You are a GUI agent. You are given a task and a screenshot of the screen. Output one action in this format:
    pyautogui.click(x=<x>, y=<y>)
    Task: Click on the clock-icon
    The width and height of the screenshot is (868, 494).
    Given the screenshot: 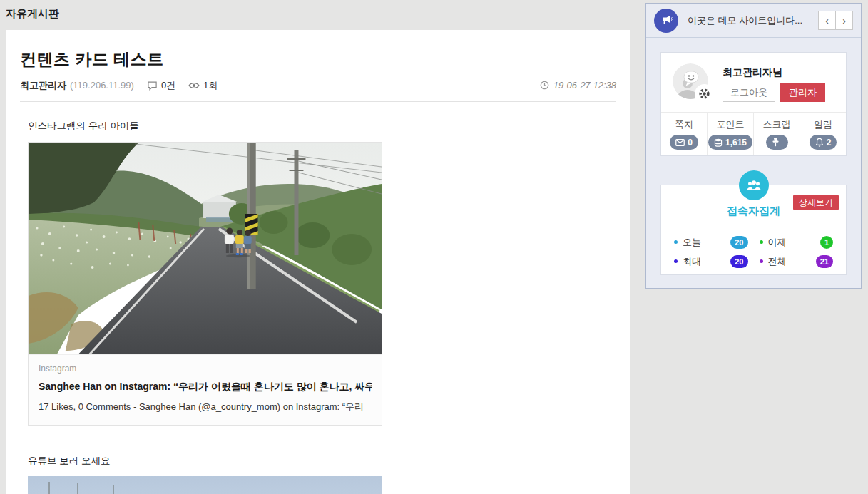 What is the action you would take?
    pyautogui.click(x=545, y=86)
    